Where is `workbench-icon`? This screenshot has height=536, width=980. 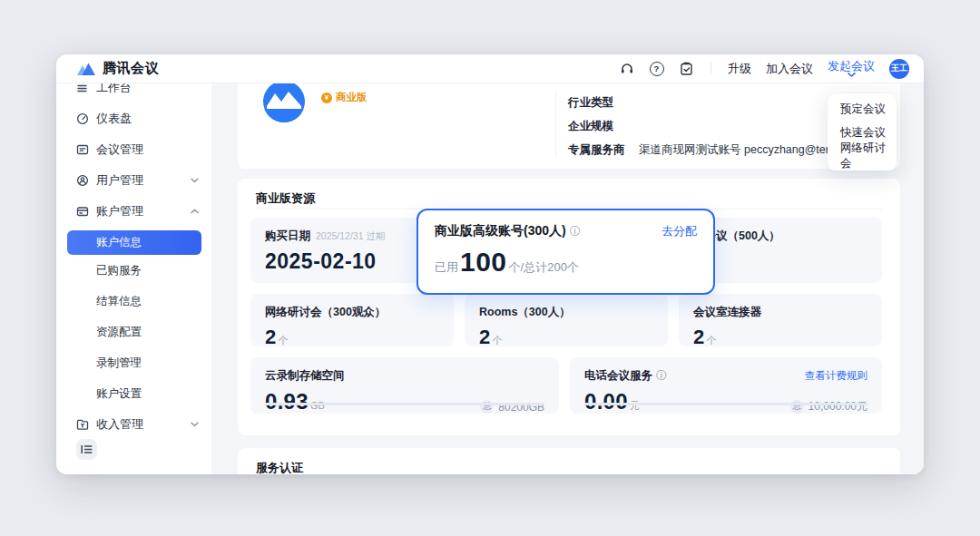
workbench-icon is located at coordinates (83, 89).